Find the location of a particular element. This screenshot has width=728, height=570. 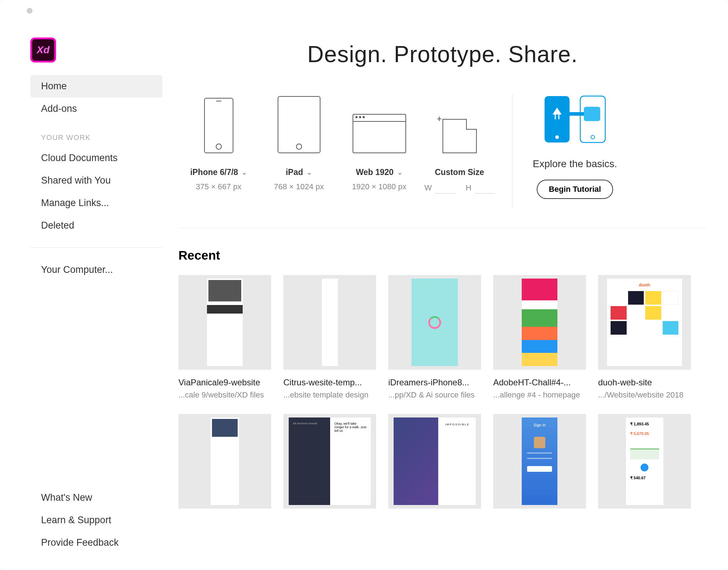

width-label: W is located at coordinates (428, 188).